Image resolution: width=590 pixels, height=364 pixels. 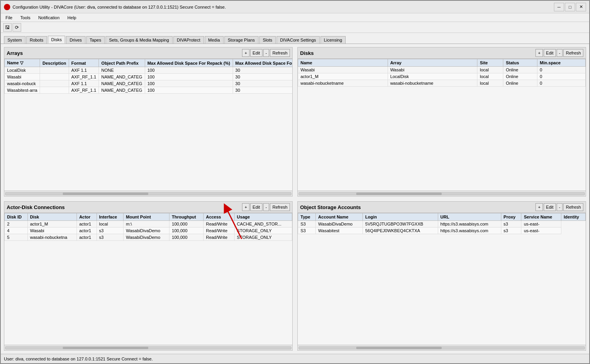 I want to click on actor-disk-col-disk: Disk, so click(x=52, y=217).